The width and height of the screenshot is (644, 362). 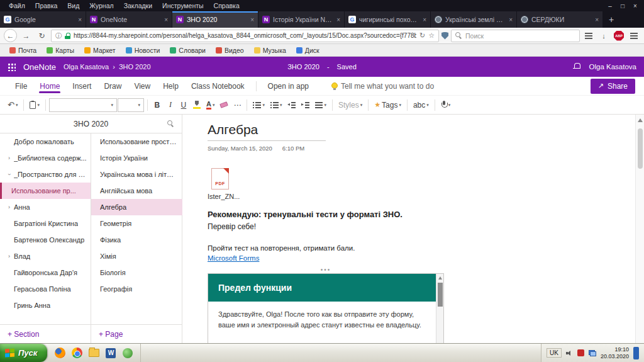 What do you see at coordinates (45, 223) in the screenshot?
I see `section-item-bagrationi: Багратіоні Кристина` at bounding box center [45, 223].